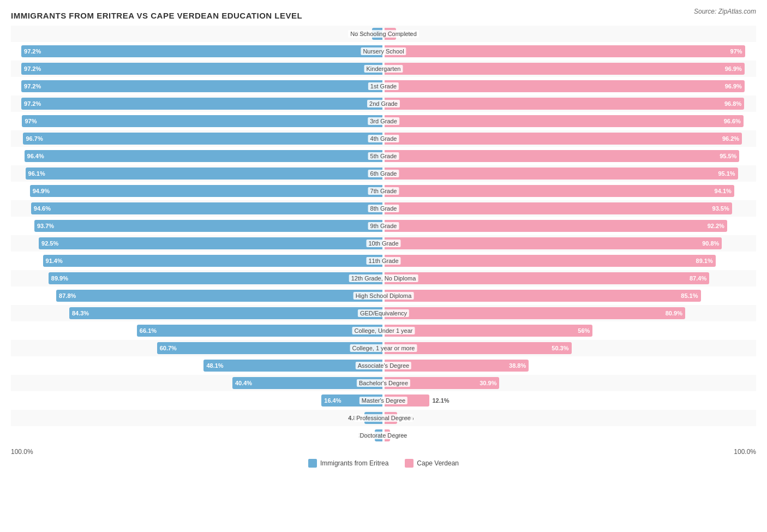  What do you see at coordinates (147, 331) in the screenshot?
I see `left-value: 66.1%` at bounding box center [147, 331].